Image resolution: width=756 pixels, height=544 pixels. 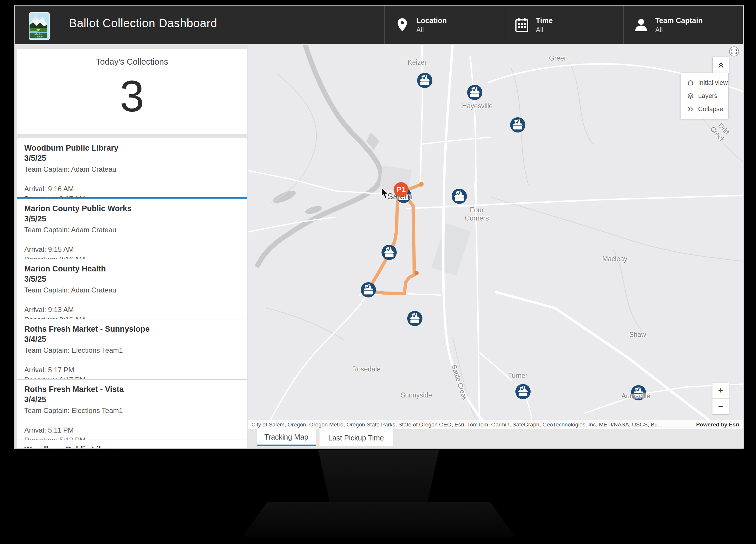 What do you see at coordinates (356, 438) in the screenshot?
I see `tab-last-pickup-time: Last Pickup Time` at bounding box center [356, 438].